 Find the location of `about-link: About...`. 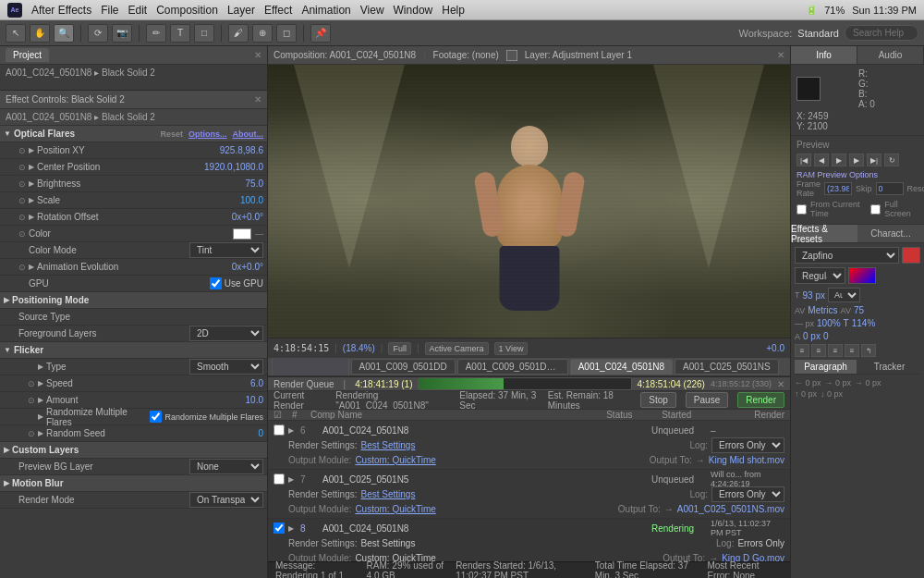

about-link: About... is located at coordinates (249, 134).